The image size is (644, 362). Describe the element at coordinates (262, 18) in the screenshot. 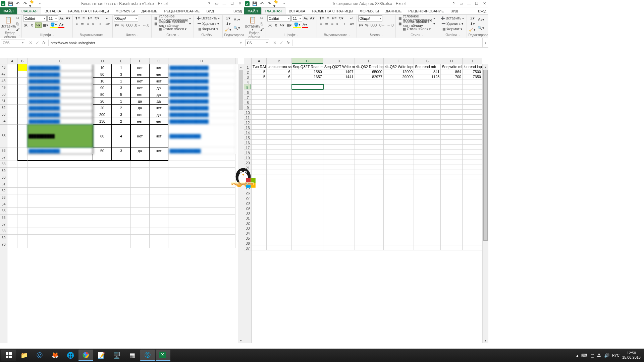

I see `cut-icon: ✂` at that location.